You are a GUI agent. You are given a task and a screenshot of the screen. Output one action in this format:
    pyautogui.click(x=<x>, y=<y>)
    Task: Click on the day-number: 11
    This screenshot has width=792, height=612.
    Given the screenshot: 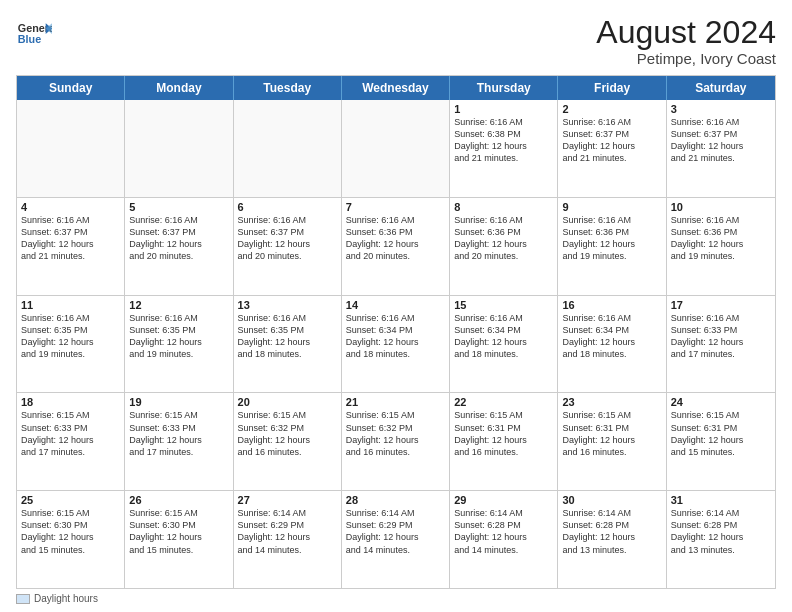 What is the action you would take?
    pyautogui.click(x=70, y=305)
    